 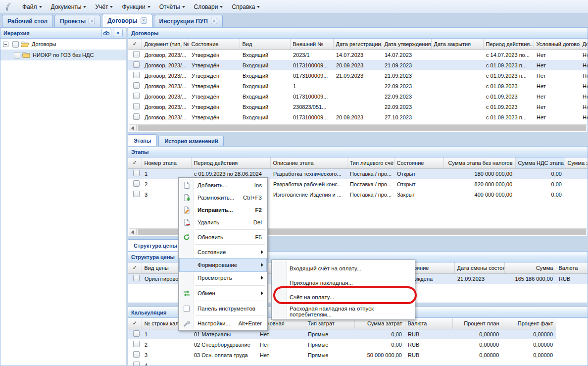 What do you see at coordinates (191, 141) in the screenshot?
I see `stage-tab: История изменений` at bounding box center [191, 141].